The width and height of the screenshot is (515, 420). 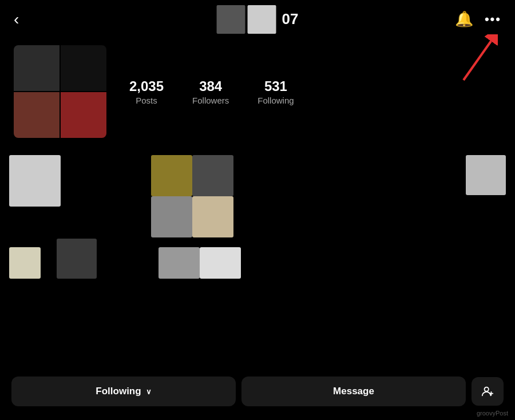 I want to click on swatch-near-white, so click(x=220, y=263).